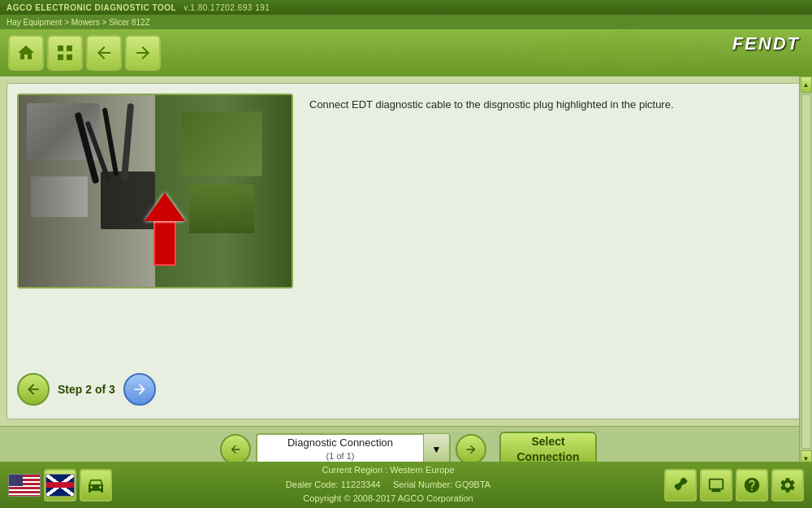  Describe the element at coordinates (406, 484) in the screenshot. I see `status-bar: Current Region : Western Europe Dealer C…` at that location.